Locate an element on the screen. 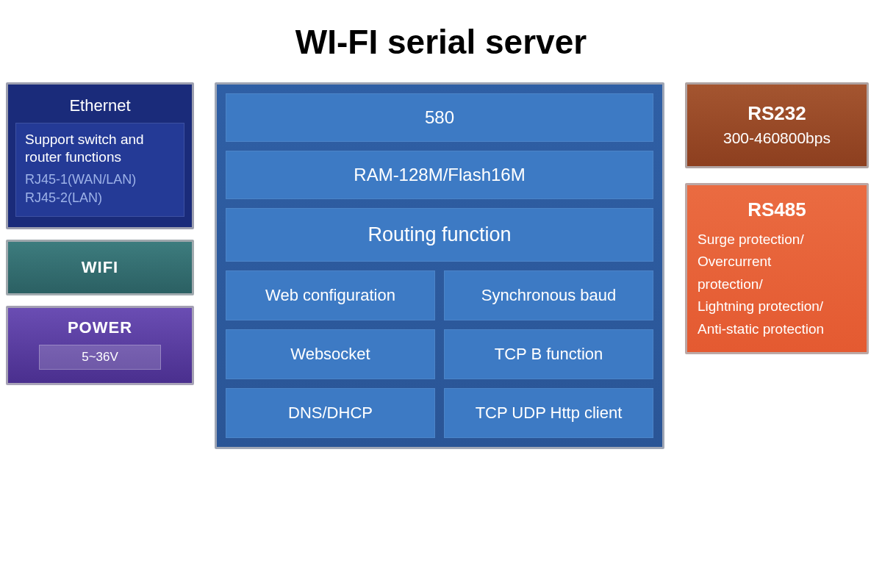  rs232-title: RS232 is located at coordinates (777, 113).